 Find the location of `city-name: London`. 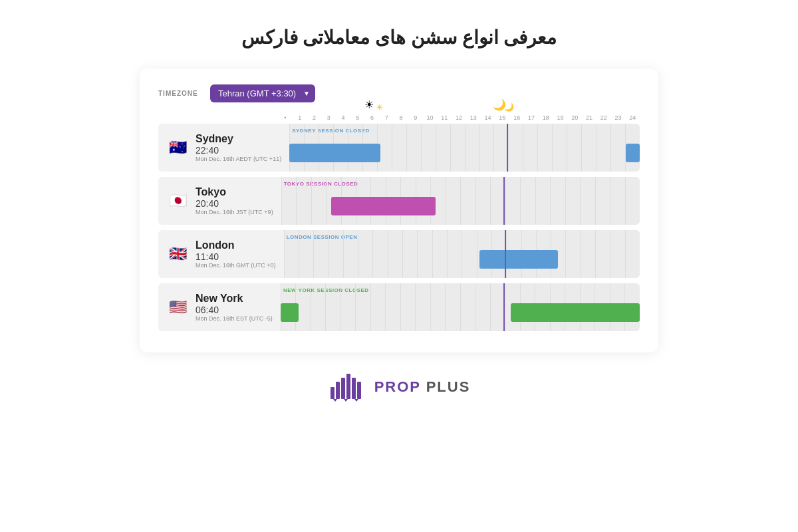

city-name: London is located at coordinates (235, 245).